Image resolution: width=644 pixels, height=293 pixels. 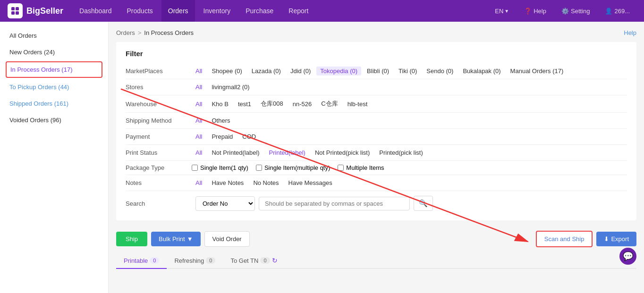 What do you see at coordinates (440, 71) in the screenshot?
I see `marketplace-sendo: Sendo (0)` at bounding box center [440, 71].